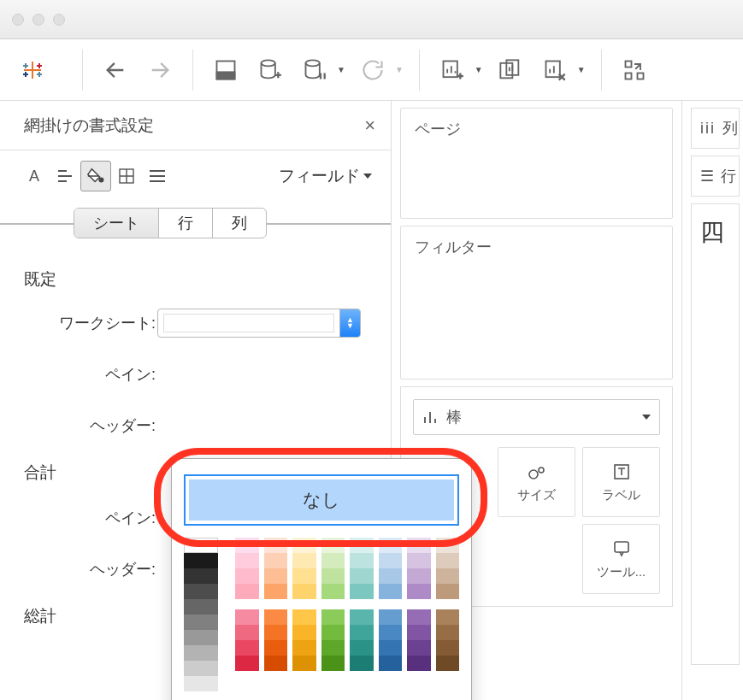 The height and width of the screenshot is (700, 743). Describe the element at coordinates (712, 232) in the screenshot. I see `viz-title: 四` at that location.